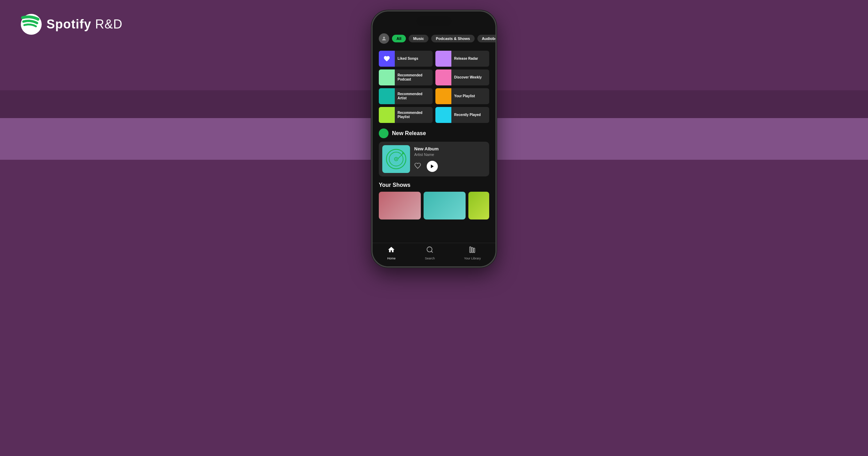 Image resolution: width=868 pixels, height=456 pixels. I want to click on release-radar-label: Release Radar, so click(467, 59).